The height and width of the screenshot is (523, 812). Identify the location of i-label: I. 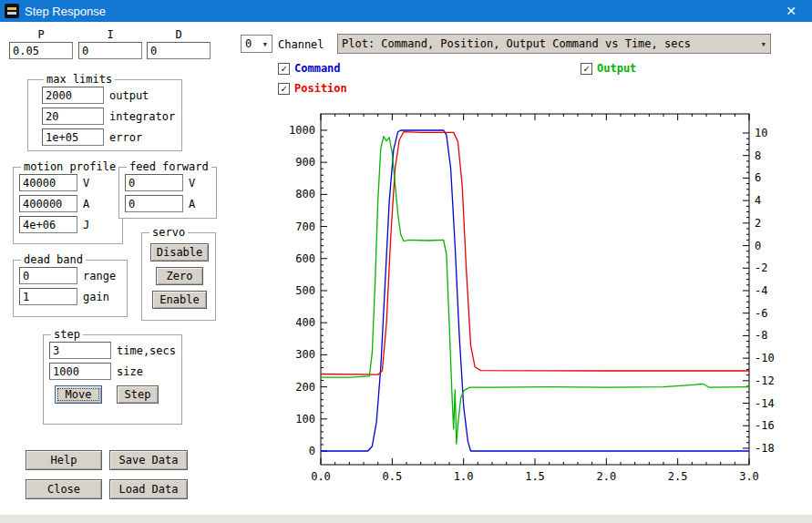
(110, 35).